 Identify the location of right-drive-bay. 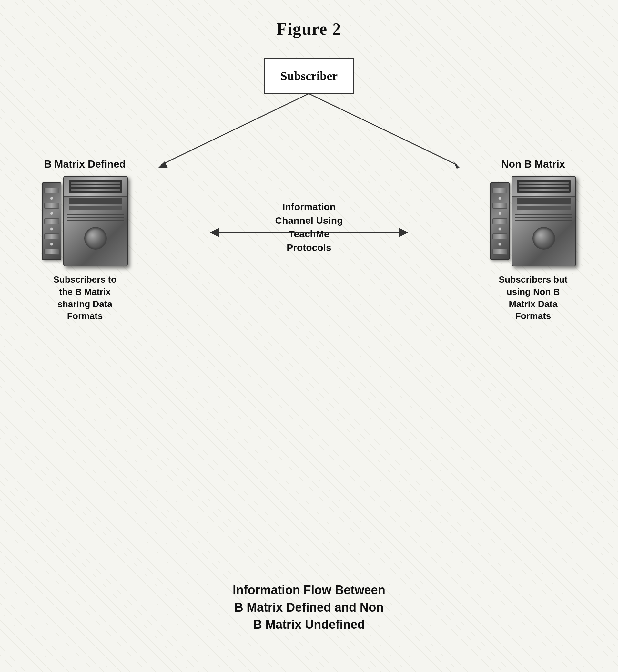
(544, 186).